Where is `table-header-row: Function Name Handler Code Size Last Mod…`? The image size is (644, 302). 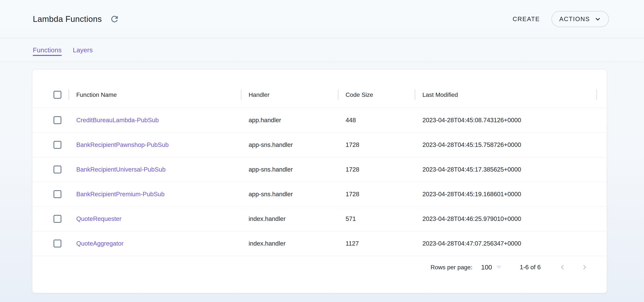
table-header-row: Function Name Handler Code Size Last Mod… is located at coordinates (320, 89).